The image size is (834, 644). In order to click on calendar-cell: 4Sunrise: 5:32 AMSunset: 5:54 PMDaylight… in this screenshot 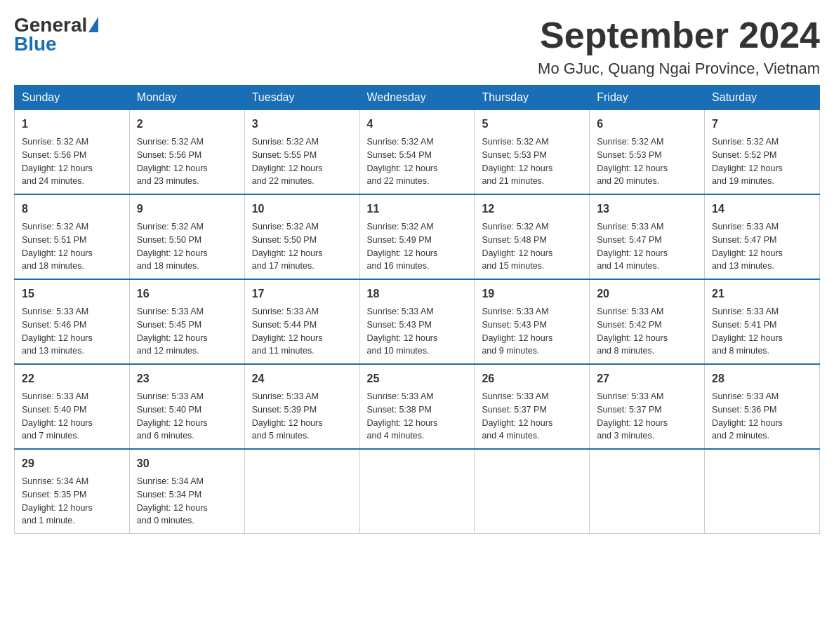, I will do `click(417, 153)`.